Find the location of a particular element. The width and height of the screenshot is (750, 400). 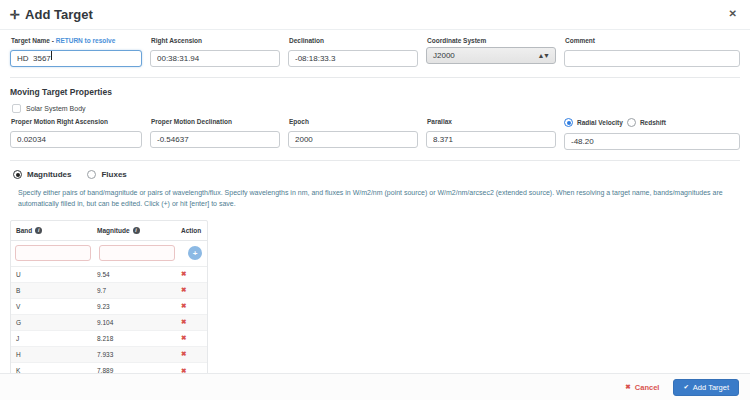

comment-label: Comment is located at coordinates (652, 40).